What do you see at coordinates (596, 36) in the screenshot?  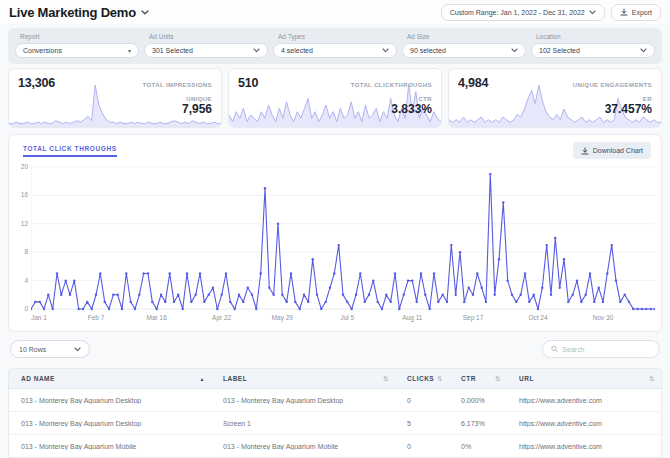 I see `filter-label: Location` at bounding box center [596, 36].